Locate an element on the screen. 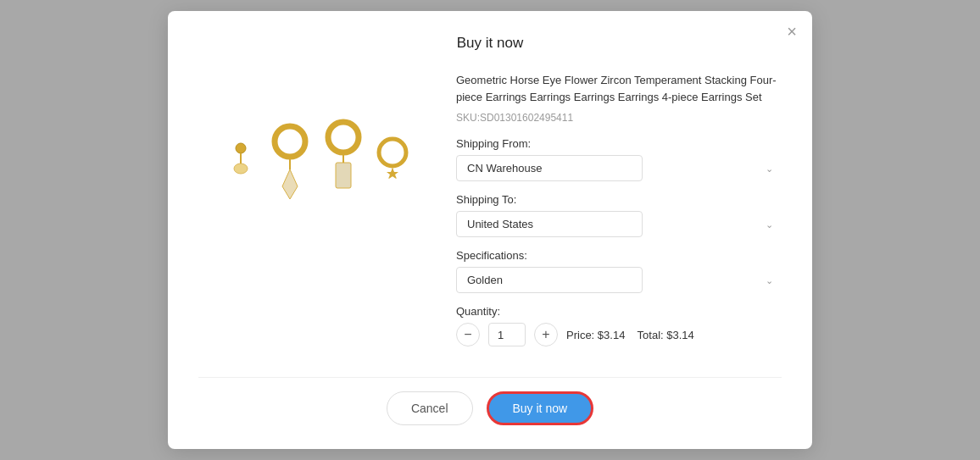 The height and width of the screenshot is (460, 980). cancel-button: Cancel is located at coordinates (430, 408).